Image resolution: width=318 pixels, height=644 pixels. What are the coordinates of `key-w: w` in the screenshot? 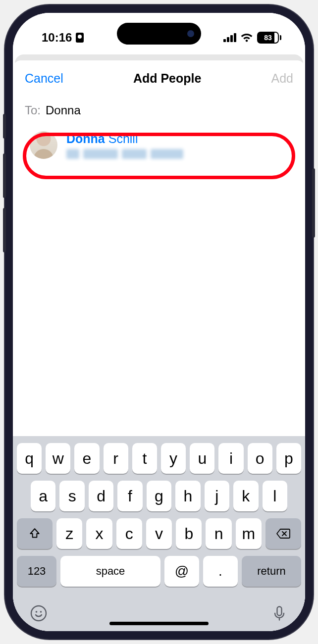 It's located at (58, 458).